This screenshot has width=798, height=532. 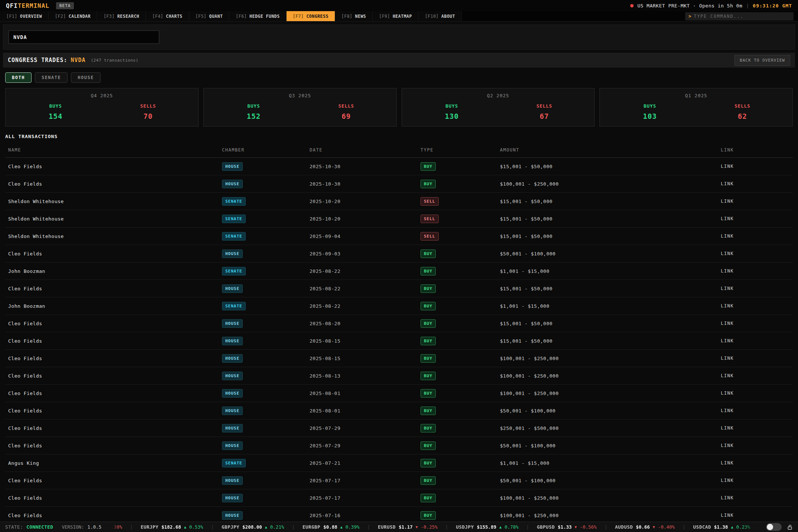 What do you see at coordinates (399, 445) in the screenshot?
I see `table-row: Cleo Fields HOUSE 2025-07-29 BUY $50,001…` at bounding box center [399, 445].